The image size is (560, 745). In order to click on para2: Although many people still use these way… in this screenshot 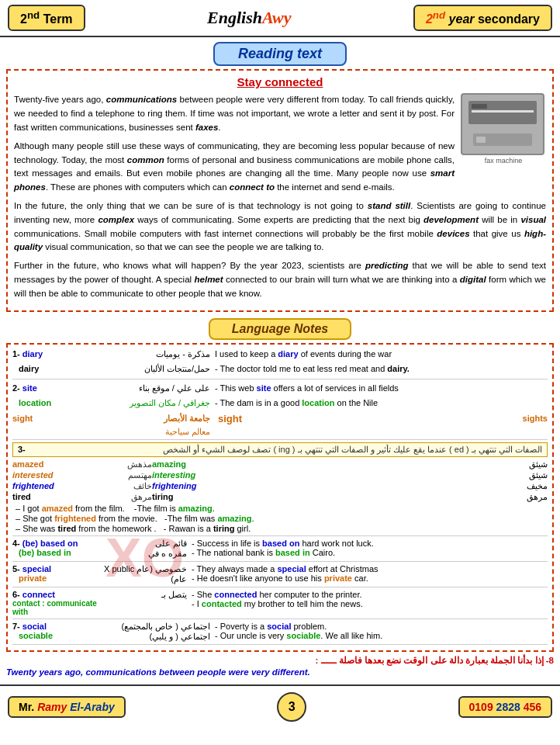, I will do `click(234, 168)`.